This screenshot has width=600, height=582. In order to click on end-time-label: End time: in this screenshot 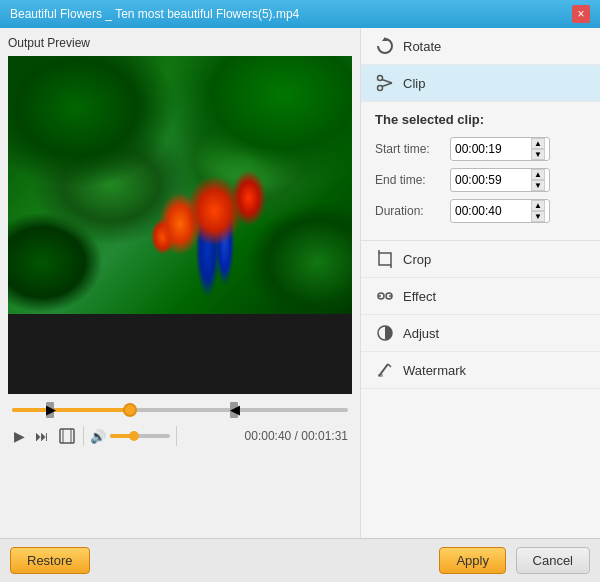, I will do `click(412, 180)`.